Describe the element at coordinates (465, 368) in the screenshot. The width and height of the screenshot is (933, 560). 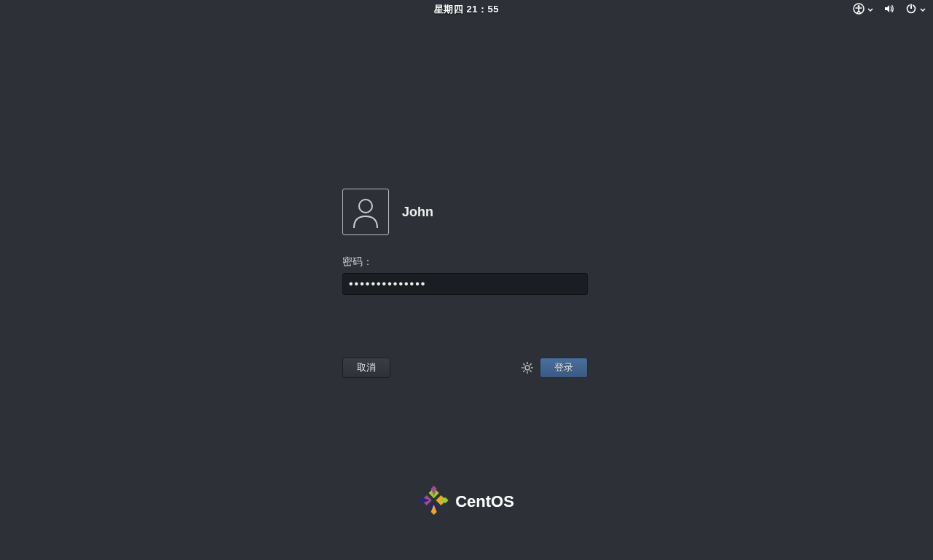
I see `button-row: 取消 登录` at that location.